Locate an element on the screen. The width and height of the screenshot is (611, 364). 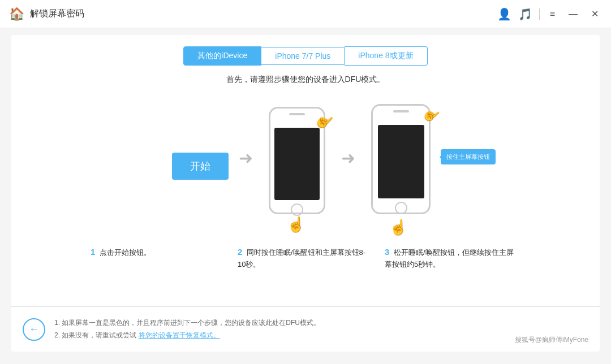
home-icon: 🏠 is located at coordinates (17, 14).